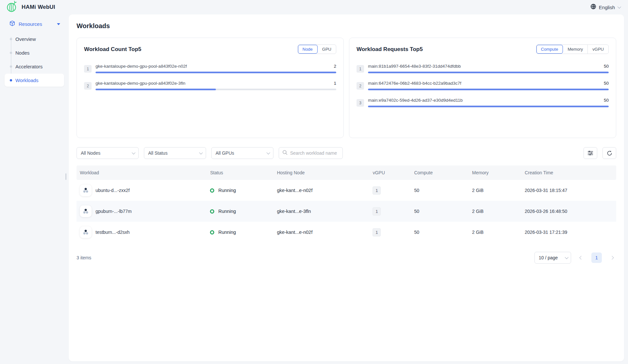 The width and height of the screenshot is (628, 364). What do you see at coordinates (590, 153) in the screenshot?
I see `column-settings-icon` at bounding box center [590, 153].